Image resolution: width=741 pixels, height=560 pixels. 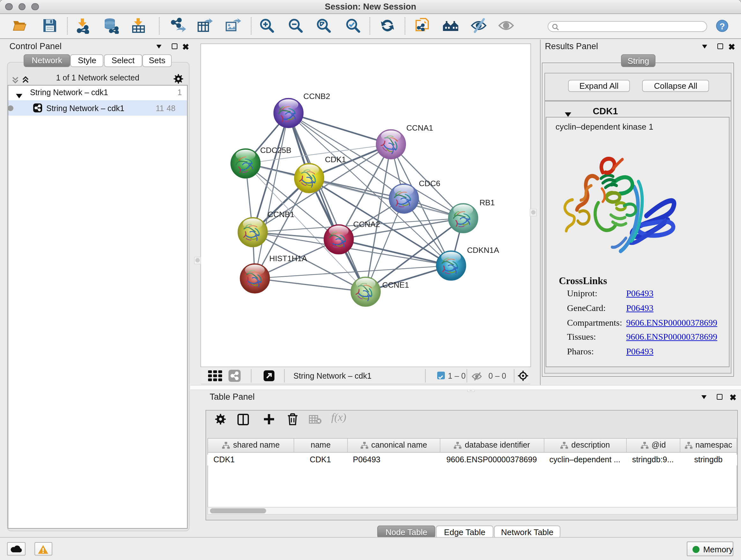 I want to click on svg-text: CCNA2, so click(x=367, y=224).